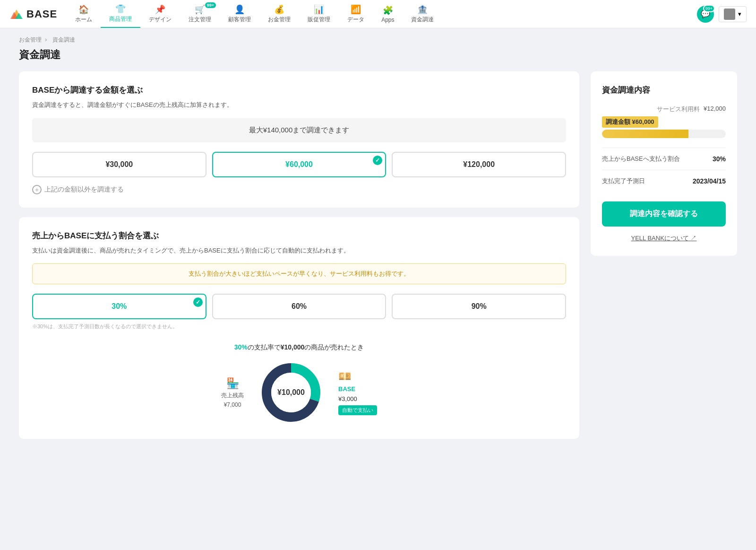 The height and width of the screenshot is (550, 756). I want to click on logo-icon, so click(17, 14).